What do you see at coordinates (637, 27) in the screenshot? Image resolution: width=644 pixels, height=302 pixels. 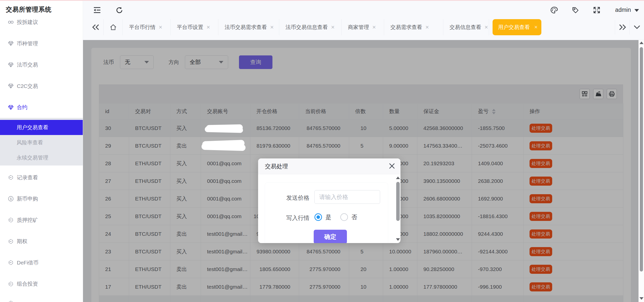 I see `tabs-menu-button` at bounding box center [637, 27].